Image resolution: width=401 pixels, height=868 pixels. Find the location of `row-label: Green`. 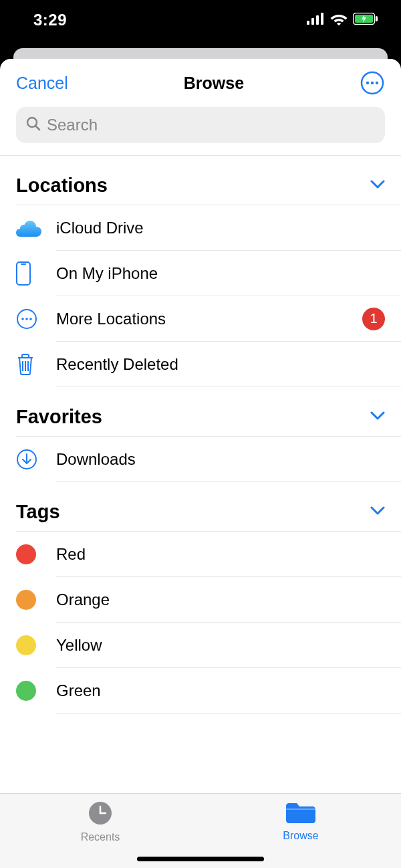

row-label: Green is located at coordinates (79, 691).